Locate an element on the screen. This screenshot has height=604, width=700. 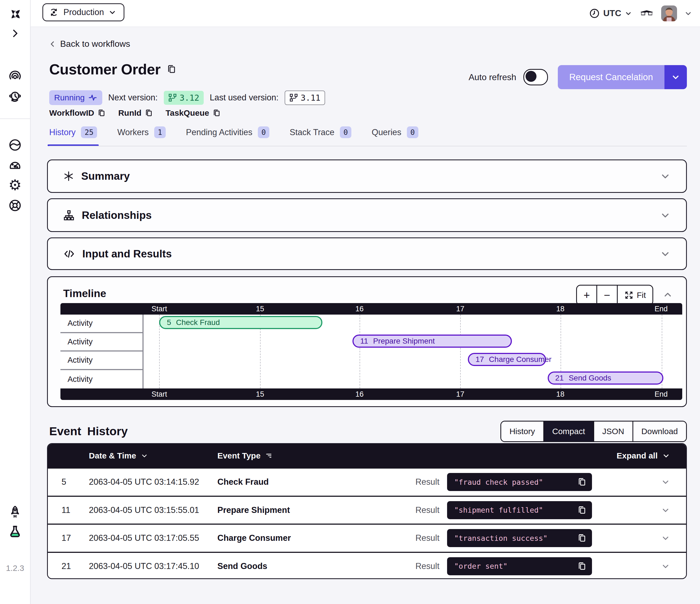
zoom-out-button: − is located at coordinates (607, 295).